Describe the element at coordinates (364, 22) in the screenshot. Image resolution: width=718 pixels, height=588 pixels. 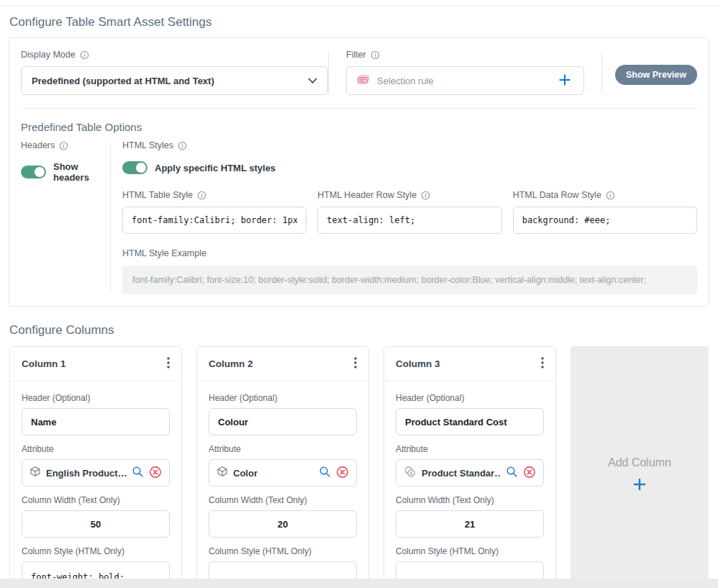
I see `page-title: Configure Table Smart Asset Settings` at that location.